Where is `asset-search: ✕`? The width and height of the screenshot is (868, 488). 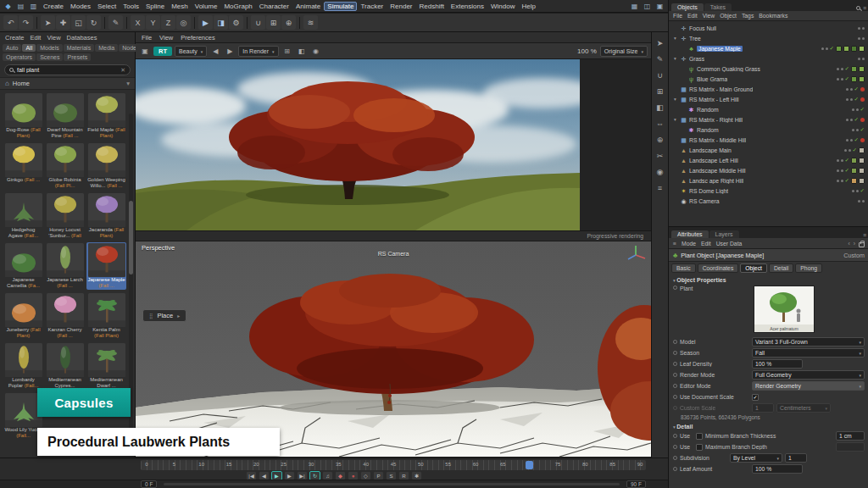
asset-search: ✕ is located at coordinates (68, 69).